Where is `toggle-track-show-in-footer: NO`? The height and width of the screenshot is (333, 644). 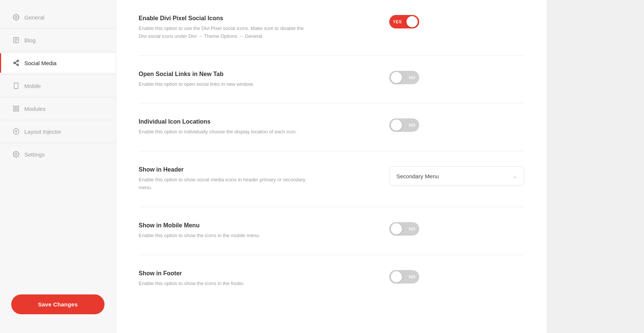
toggle-track-show-in-footer: NO is located at coordinates (404, 277).